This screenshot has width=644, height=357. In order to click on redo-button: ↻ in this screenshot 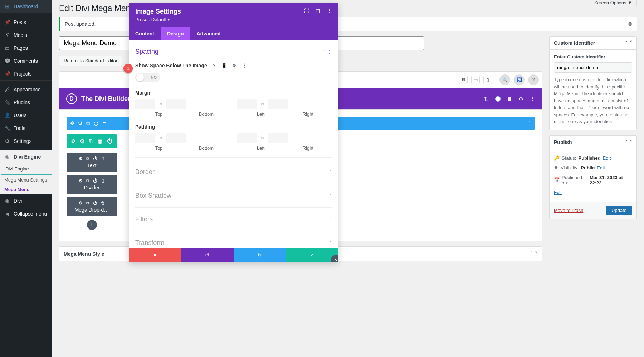, I will do `click(260, 255)`.